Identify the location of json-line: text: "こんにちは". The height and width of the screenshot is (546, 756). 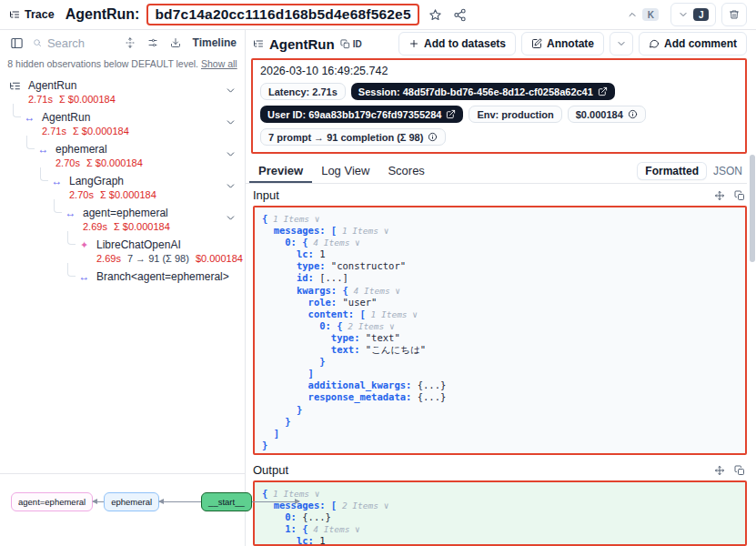
(500, 349).